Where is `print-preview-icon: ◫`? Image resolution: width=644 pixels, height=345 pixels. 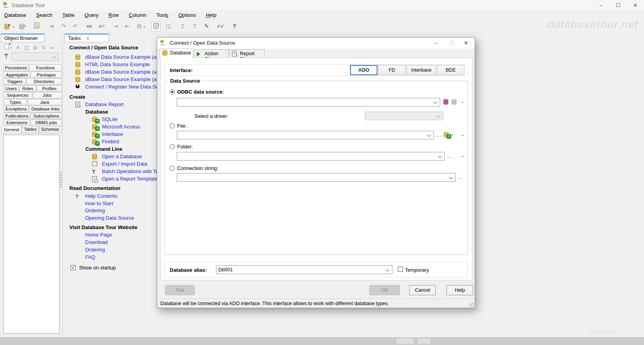 print-preview-icon: ◫ is located at coordinates (169, 27).